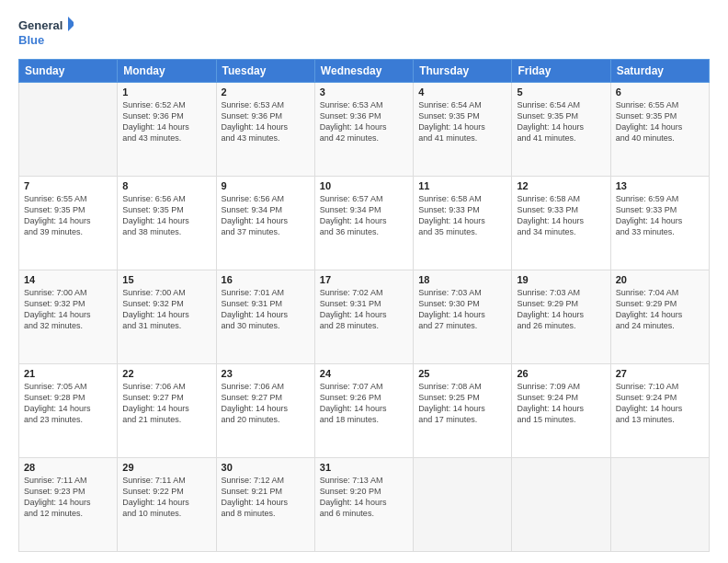 Image resolution: width=728 pixels, height=563 pixels. What do you see at coordinates (68, 186) in the screenshot?
I see `day-number: 7` at bounding box center [68, 186].